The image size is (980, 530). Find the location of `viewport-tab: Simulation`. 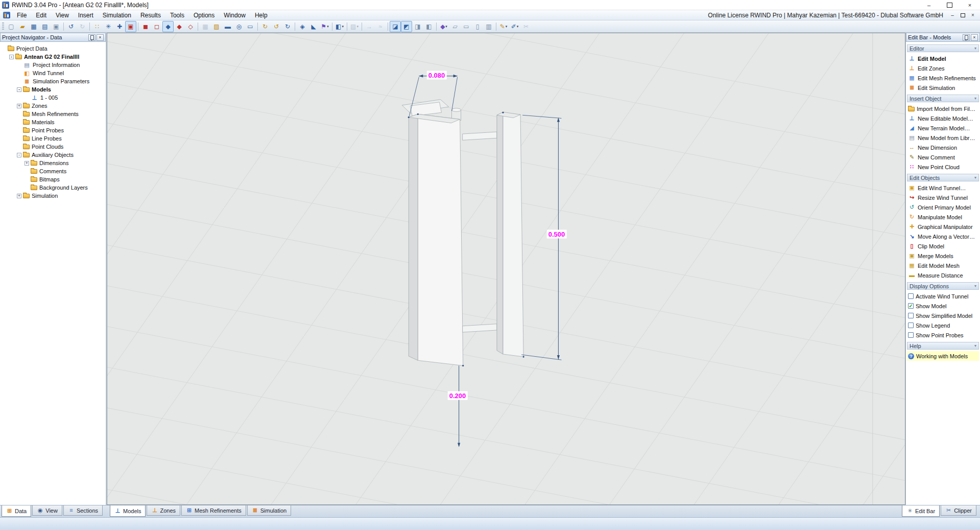

viewport-tab: Simulation is located at coordinates (269, 511).